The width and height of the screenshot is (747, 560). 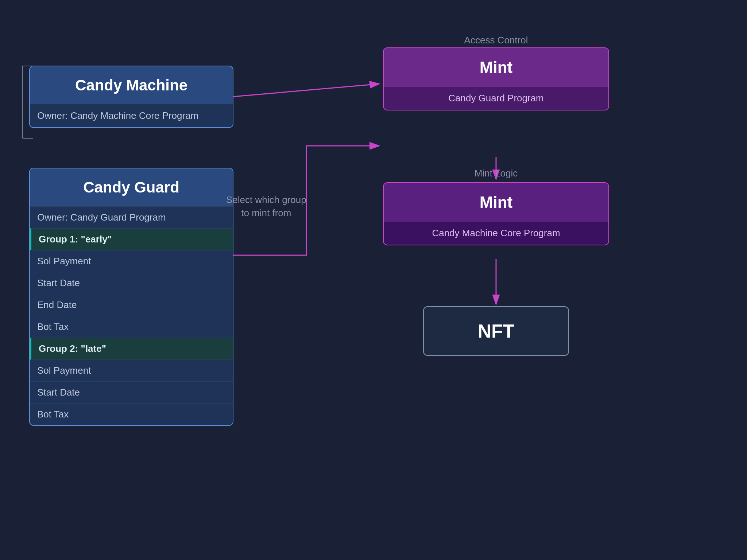 What do you see at coordinates (131, 261) in the screenshot?
I see `candy-guard-group1-item-0: Sol Payment` at bounding box center [131, 261].